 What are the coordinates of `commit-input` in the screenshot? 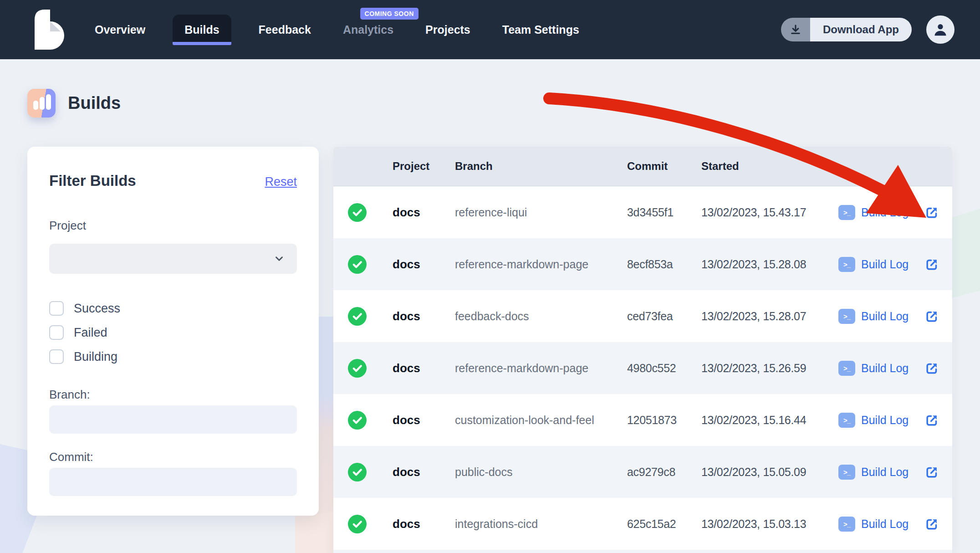 It's located at (173, 482).